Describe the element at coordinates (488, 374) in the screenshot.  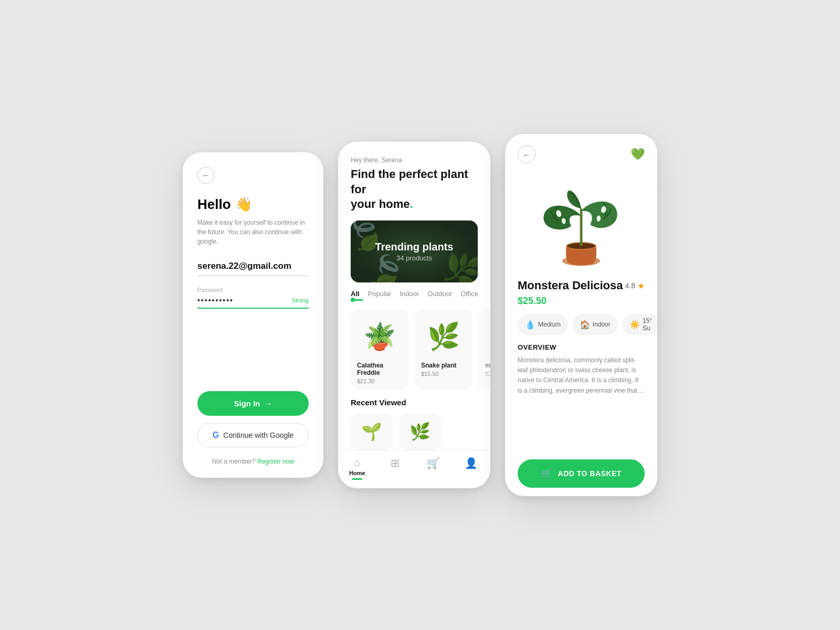
I see `more-price: $2...` at that location.